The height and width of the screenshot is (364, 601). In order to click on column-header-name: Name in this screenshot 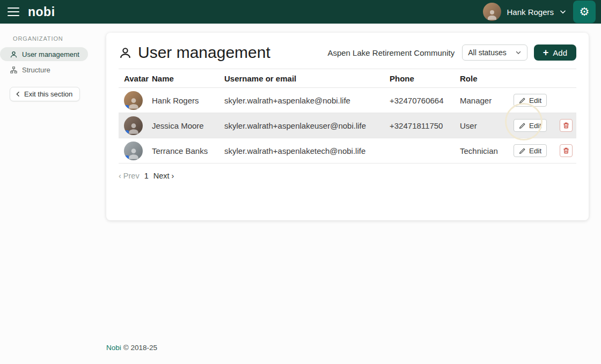, I will do `click(188, 78)`.